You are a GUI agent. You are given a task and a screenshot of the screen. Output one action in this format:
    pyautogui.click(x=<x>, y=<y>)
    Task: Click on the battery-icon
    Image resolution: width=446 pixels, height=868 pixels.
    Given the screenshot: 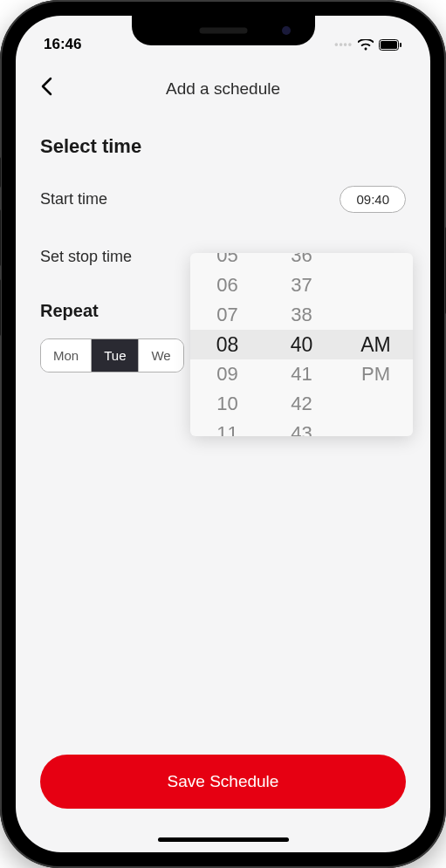 What is the action you would take?
    pyautogui.click(x=391, y=45)
    